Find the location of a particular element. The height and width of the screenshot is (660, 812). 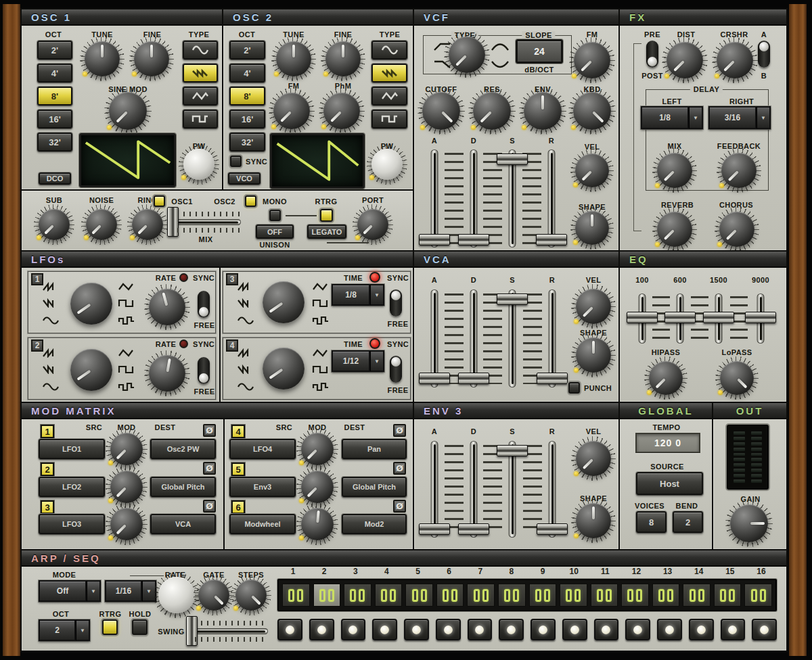

voices-button: 8 is located at coordinates (651, 522).